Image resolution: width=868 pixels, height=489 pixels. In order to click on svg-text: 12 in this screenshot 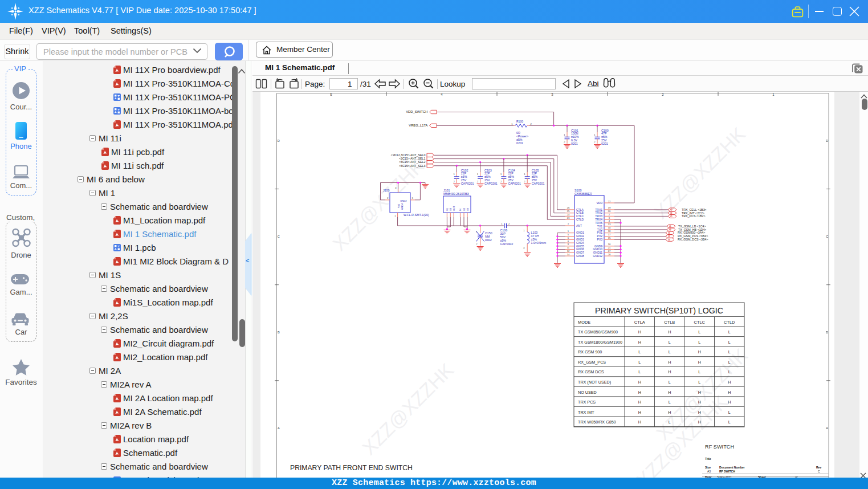, I will do `click(569, 251)`.